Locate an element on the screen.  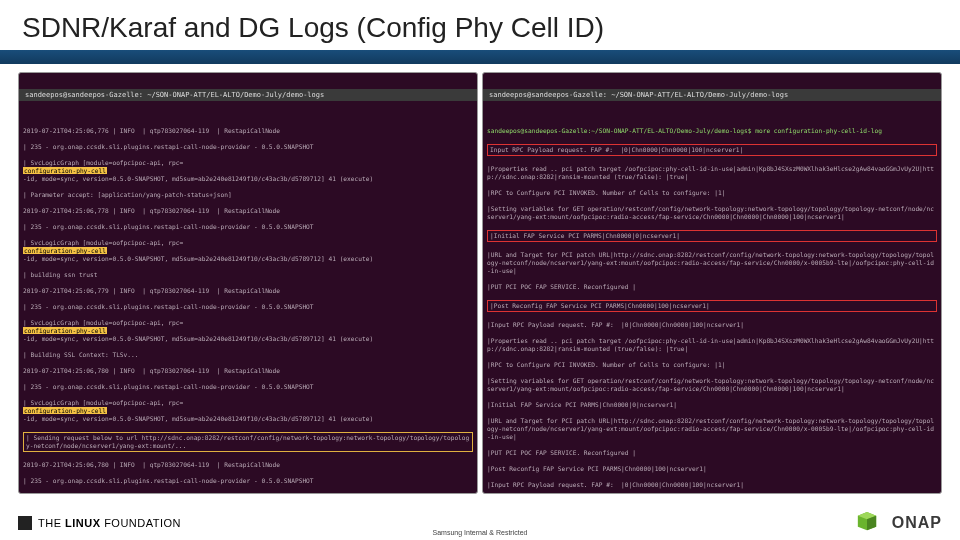
callout-url: | Sending request below to url http://sd… is located at coordinates (248, 442).